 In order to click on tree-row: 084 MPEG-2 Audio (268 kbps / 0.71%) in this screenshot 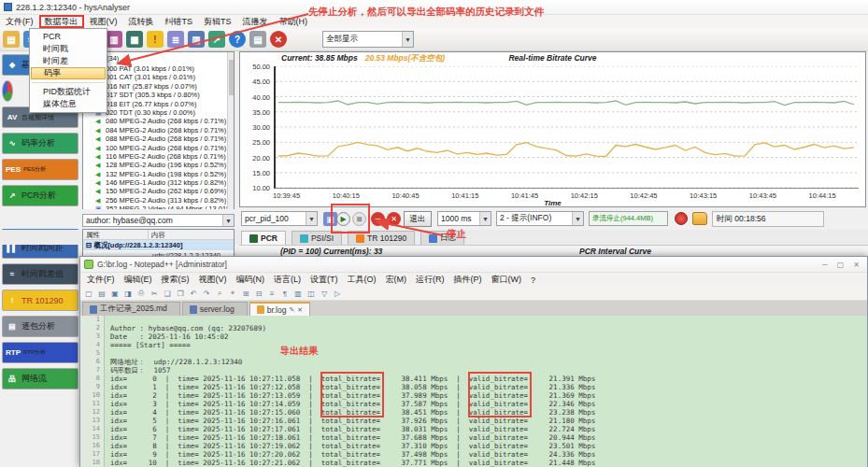, I will do `click(159, 131)`.